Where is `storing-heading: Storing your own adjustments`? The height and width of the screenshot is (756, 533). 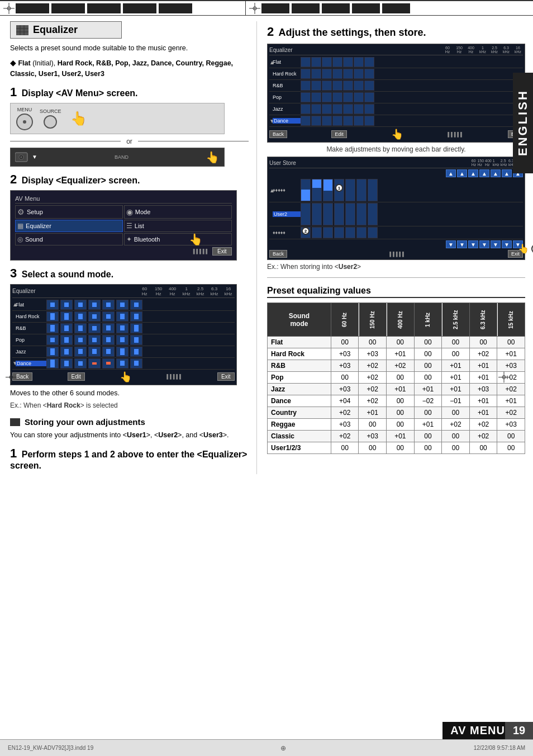
storing-heading: Storing your own adjustments is located at coordinates (130, 422).